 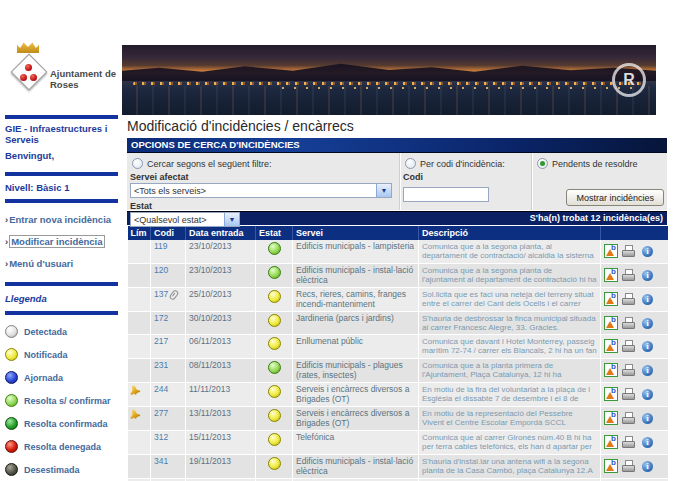 I want to click on incident-code-link: 120, so click(x=161, y=270).